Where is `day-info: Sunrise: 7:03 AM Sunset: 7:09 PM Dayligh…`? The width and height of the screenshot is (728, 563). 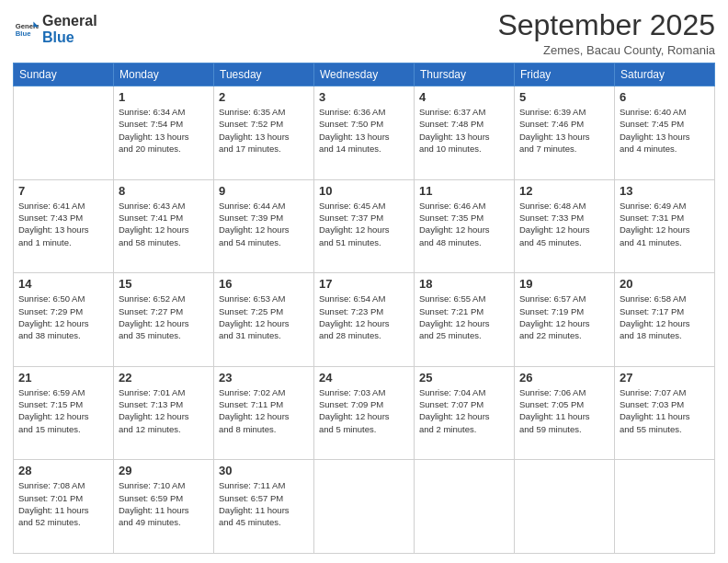 day-info: Sunrise: 7:03 AM Sunset: 7:09 PM Dayligh… is located at coordinates (364, 410).